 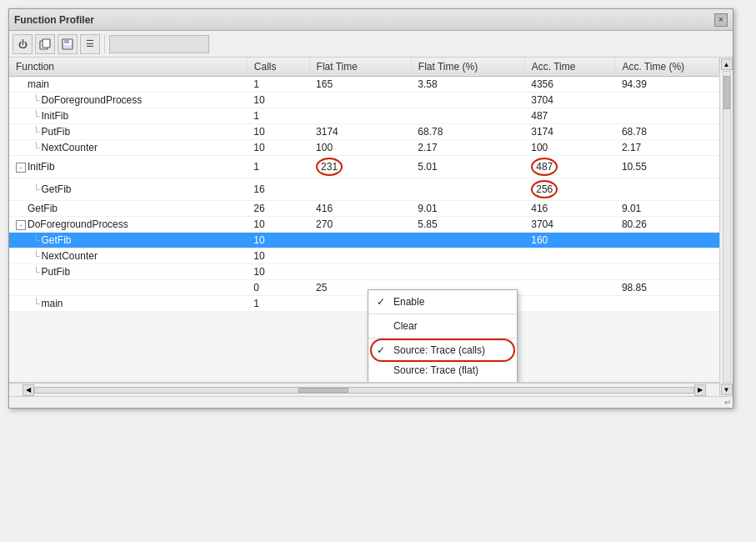 I want to click on scroll-thumb, so click(x=323, y=390).